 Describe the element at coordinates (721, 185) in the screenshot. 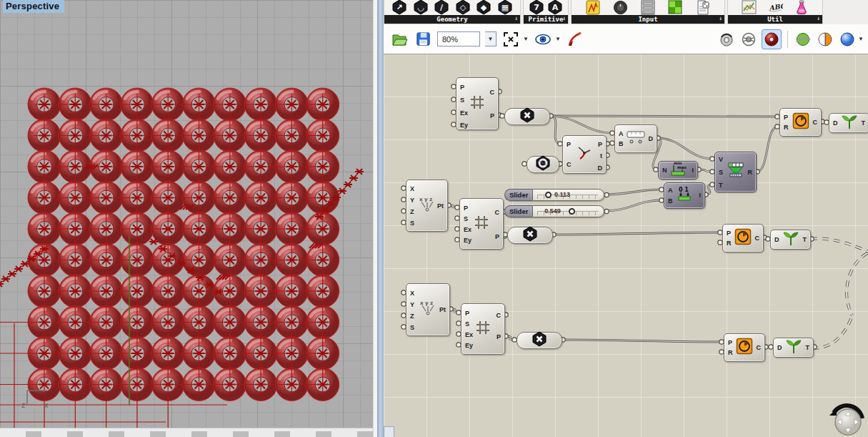

I see `input-port-label-T: T` at that location.